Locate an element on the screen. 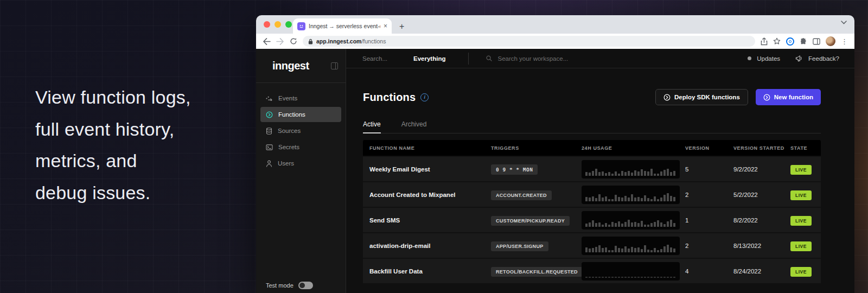 This screenshot has width=868, height=293. table-row: Account Created to Mixpanel ACCOUNT.CREA… is located at coordinates (592, 194).